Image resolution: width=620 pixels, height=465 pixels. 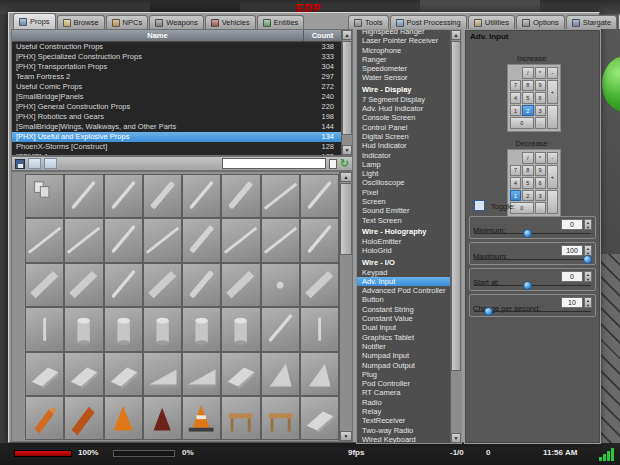 What do you see at coordinates (404, 202) in the screenshot?
I see `entity-item: Screen` at bounding box center [404, 202].